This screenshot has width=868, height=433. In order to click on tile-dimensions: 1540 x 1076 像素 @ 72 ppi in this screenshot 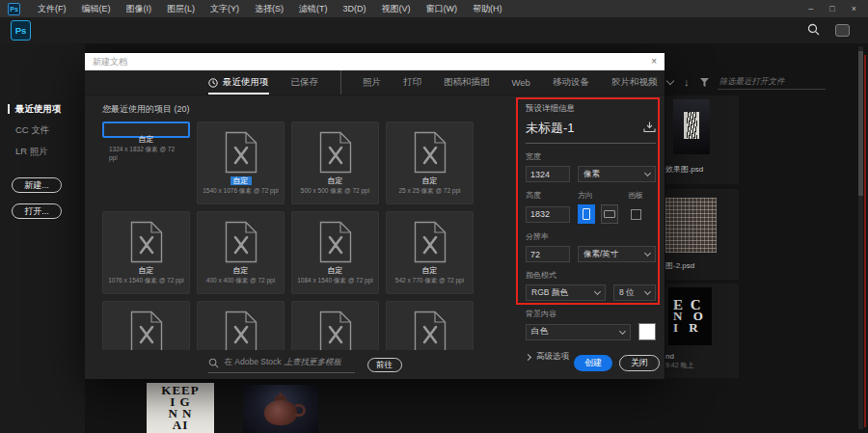, I will do `click(241, 191)`.